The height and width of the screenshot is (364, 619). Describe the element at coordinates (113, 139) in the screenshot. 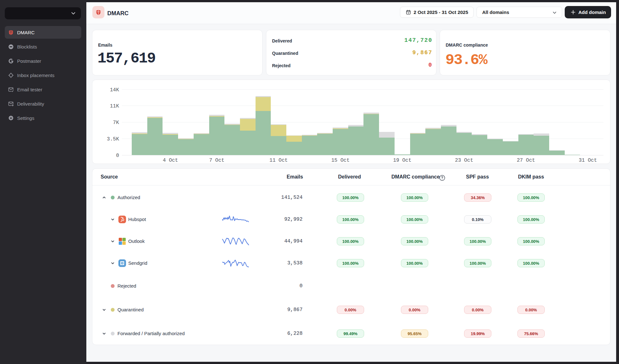

I see `svg-text: 3.5K` at that location.